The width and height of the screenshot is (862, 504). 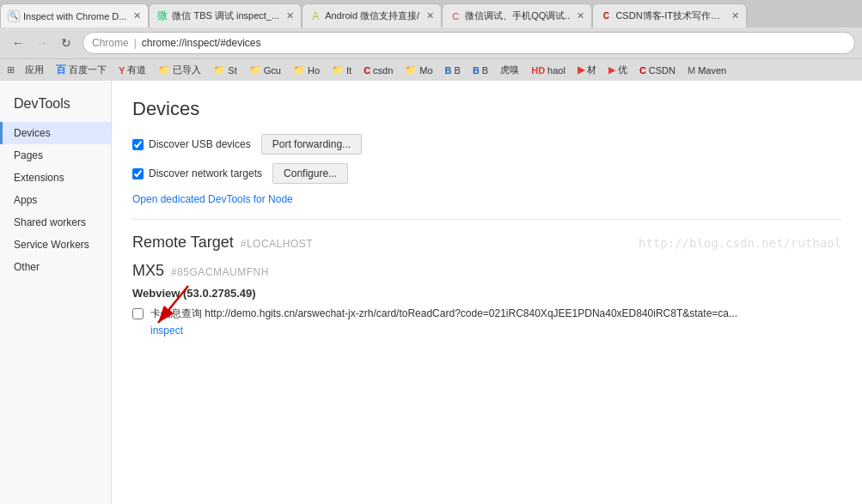 What do you see at coordinates (496, 314) in the screenshot?
I see `inspect-item-url: 卡信息查询 http://demo.hgits.cn/arswechat-jx-…` at bounding box center [496, 314].